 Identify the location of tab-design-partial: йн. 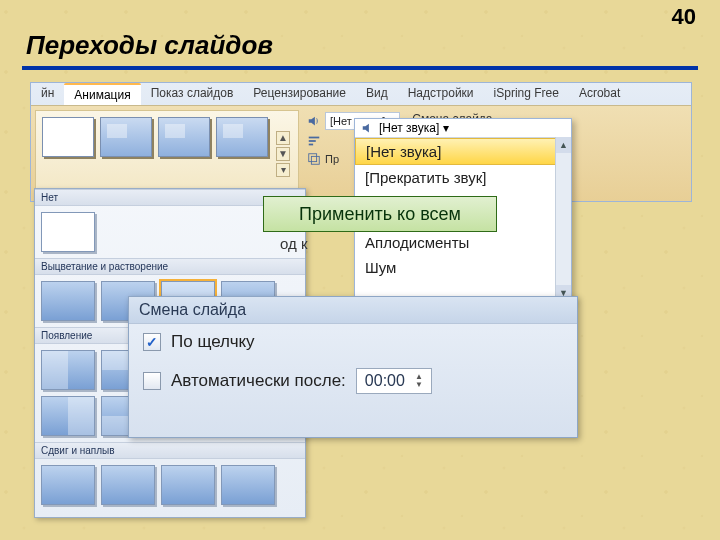
(48, 94).